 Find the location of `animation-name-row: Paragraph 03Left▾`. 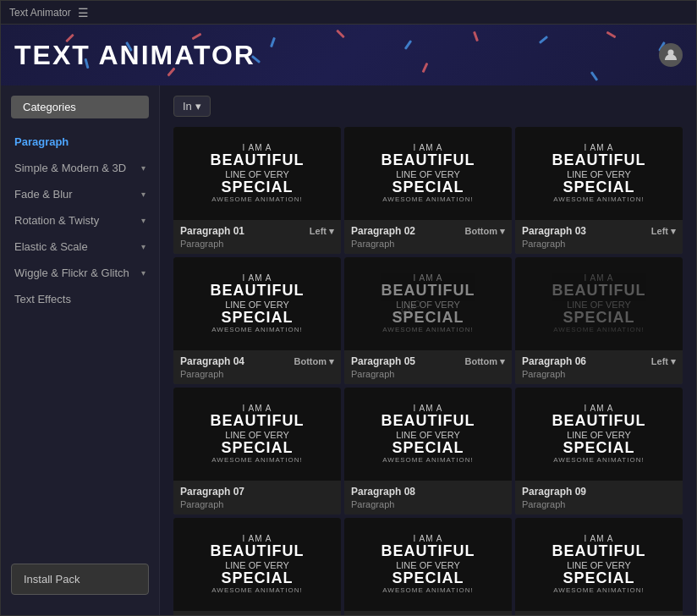

animation-name-row: Paragraph 03Left▾ is located at coordinates (599, 231).